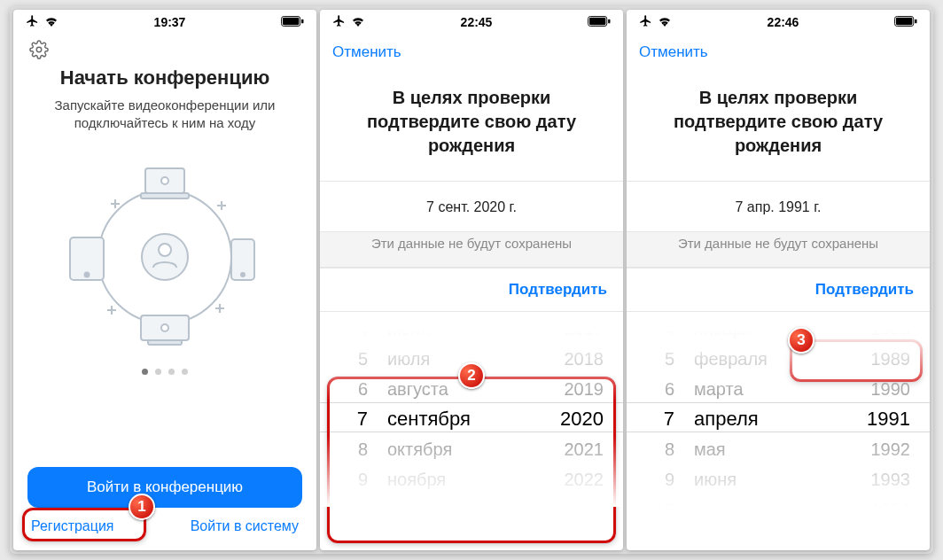 This screenshot has height=560, width=943. What do you see at coordinates (73, 526) in the screenshot?
I see `register-link: Регистрация` at bounding box center [73, 526].